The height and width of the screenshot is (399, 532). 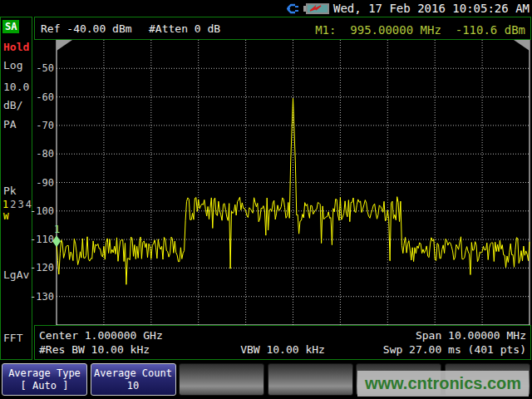 I want to click on y-tick-label: -110, so click(x=42, y=239).